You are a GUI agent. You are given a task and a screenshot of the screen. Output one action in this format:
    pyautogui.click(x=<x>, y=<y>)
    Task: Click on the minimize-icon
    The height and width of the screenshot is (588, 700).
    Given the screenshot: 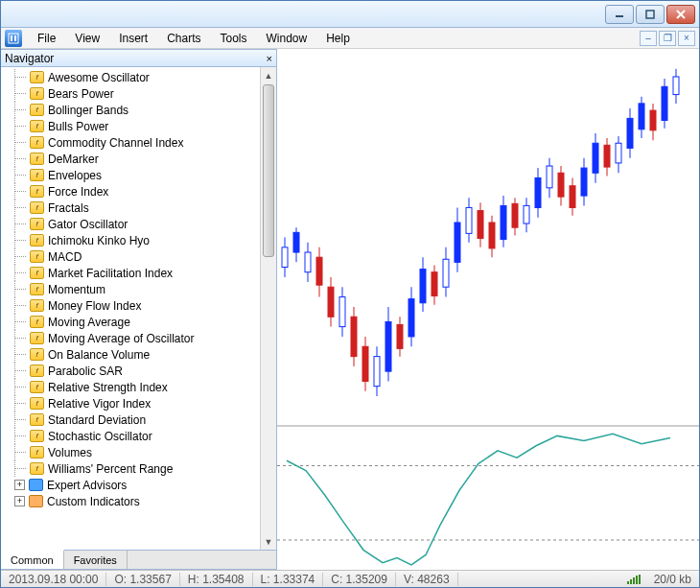 What is the action you would take?
    pyautogui.click(x=619, y=14)
    